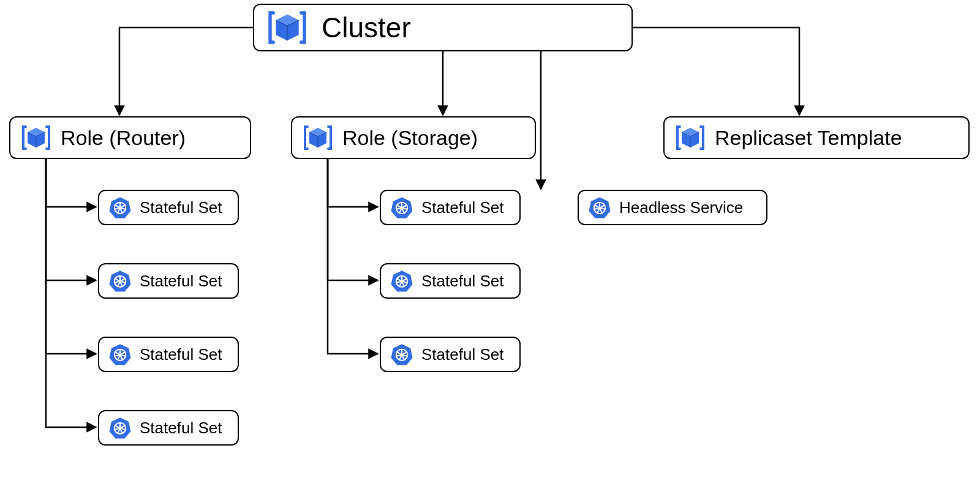 The height and width of the screenshot is (478, 980). What do you see at coordinates (816, 138) in the screenshot?
I see `replicaset-template-node: Replicaset Template` at bounding box center [816, 138].